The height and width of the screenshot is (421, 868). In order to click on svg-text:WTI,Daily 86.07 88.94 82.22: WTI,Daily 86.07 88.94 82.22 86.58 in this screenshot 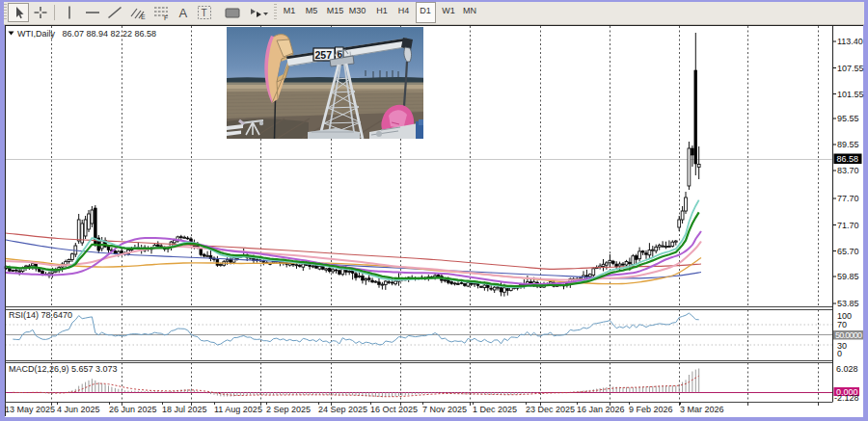, I will do `click(87, 34)`.